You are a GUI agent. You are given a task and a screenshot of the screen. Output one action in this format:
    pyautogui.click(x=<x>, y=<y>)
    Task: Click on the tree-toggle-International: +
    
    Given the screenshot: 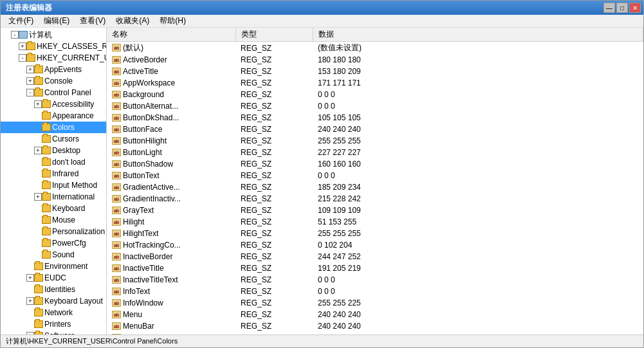 What is the action you would take?
    pyautogui.click(x=38, y=197)
    